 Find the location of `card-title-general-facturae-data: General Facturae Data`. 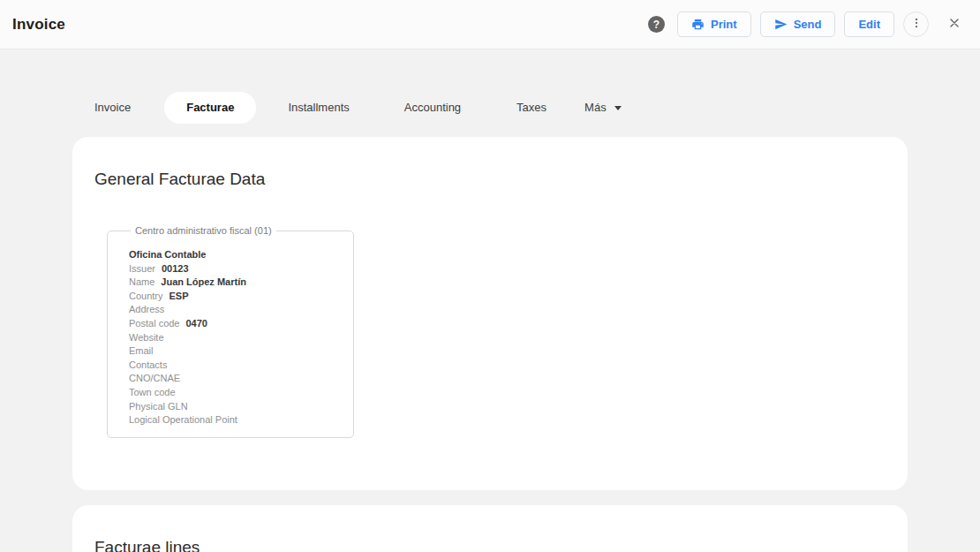

card-title-general-facturae-data: General Facturae Data is located at coordinates (490, 179).